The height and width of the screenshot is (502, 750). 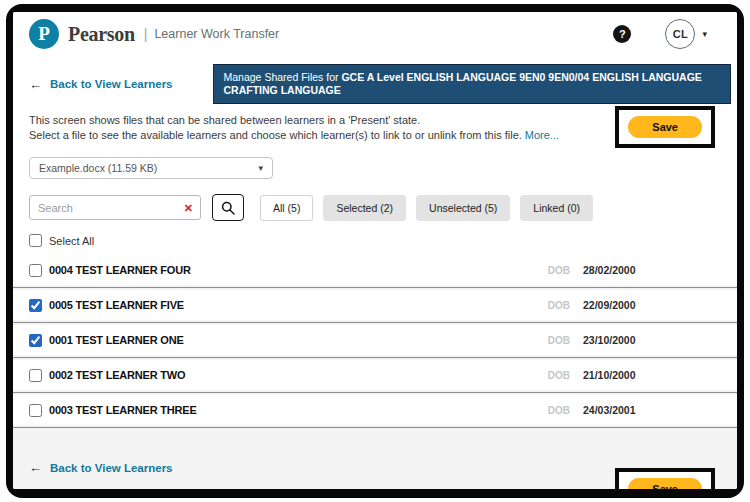 I want to click on avatar: CL, so click(x=680, y=34).